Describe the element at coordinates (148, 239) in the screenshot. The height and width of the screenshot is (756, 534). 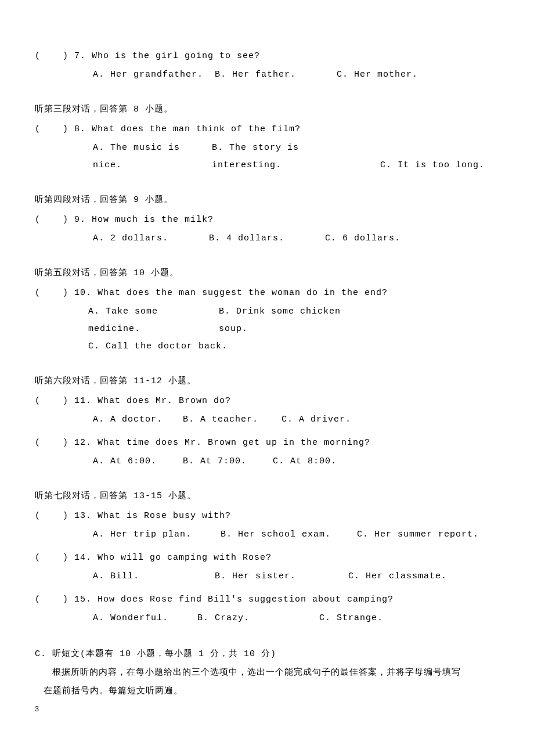
I see `option-a: A. 2 dollars.` at that location.